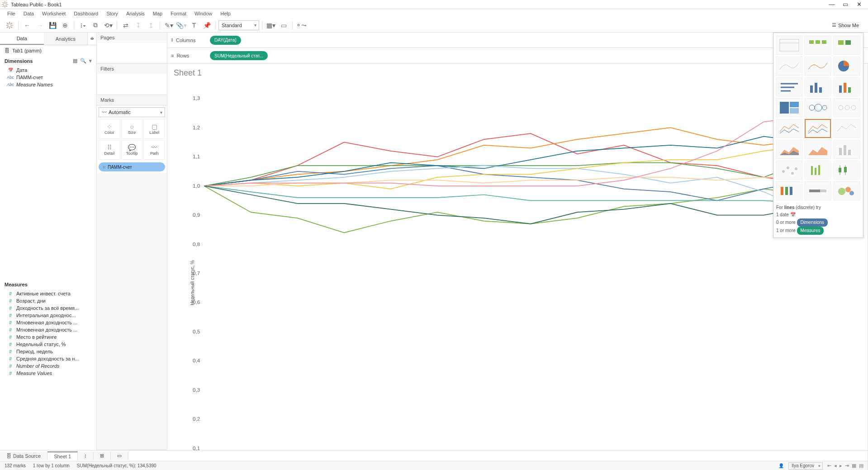 Image resolution: width=868 pixels, height=470 pixels. Describe the element at coordinates (48, 337) in the screenshot. I see `measure-item: #Место в рейтинге` at that location.